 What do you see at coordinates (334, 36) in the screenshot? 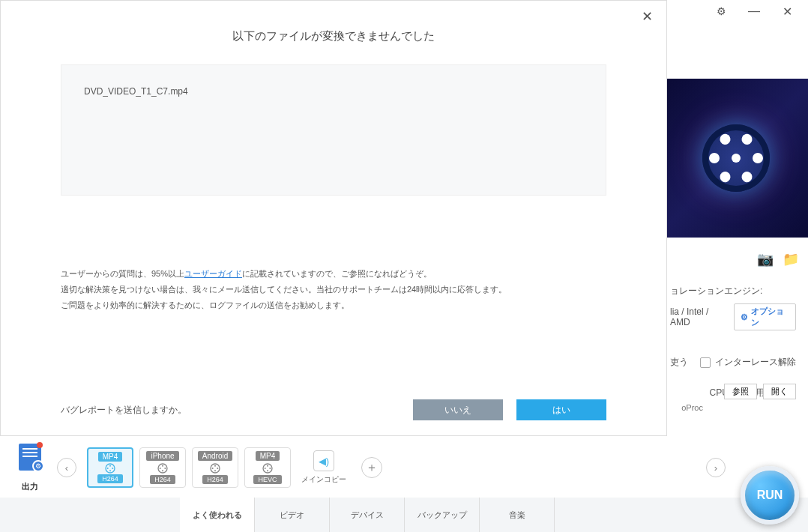
I see `modal-title: 以下のファイルが変換できませんでした` at bounding box center [334, 36].